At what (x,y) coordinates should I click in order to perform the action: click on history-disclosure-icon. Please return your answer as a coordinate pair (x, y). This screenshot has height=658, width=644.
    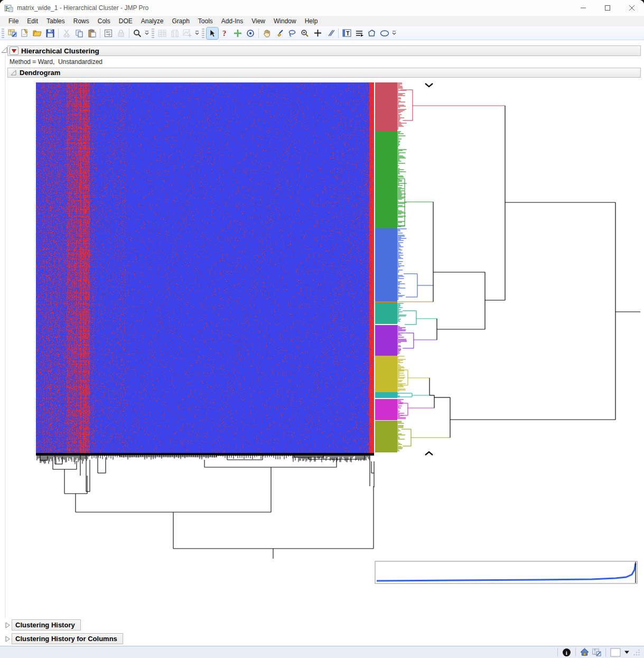
    Looking at the image, I should click on (7, 625).